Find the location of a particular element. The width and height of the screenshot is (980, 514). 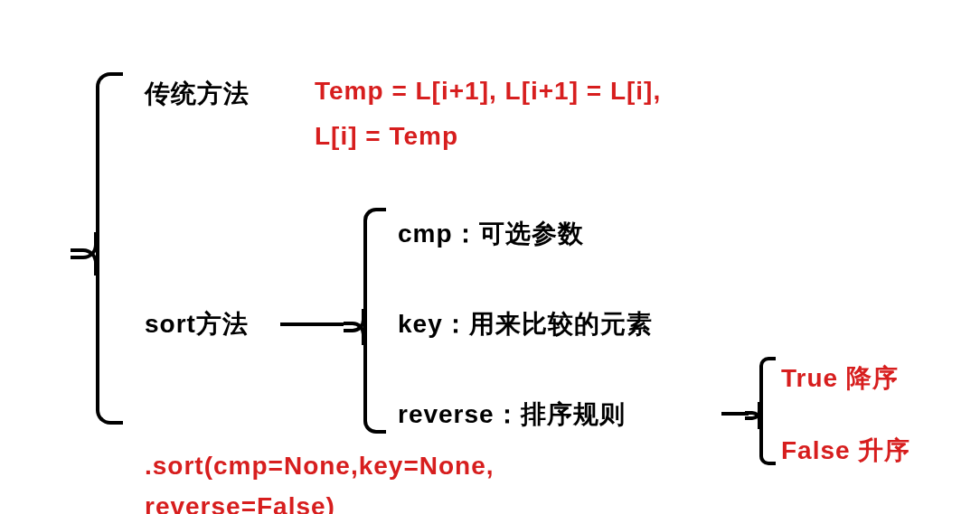

param-key: key：用来比较的元素 is located at coordinates (525, 324).